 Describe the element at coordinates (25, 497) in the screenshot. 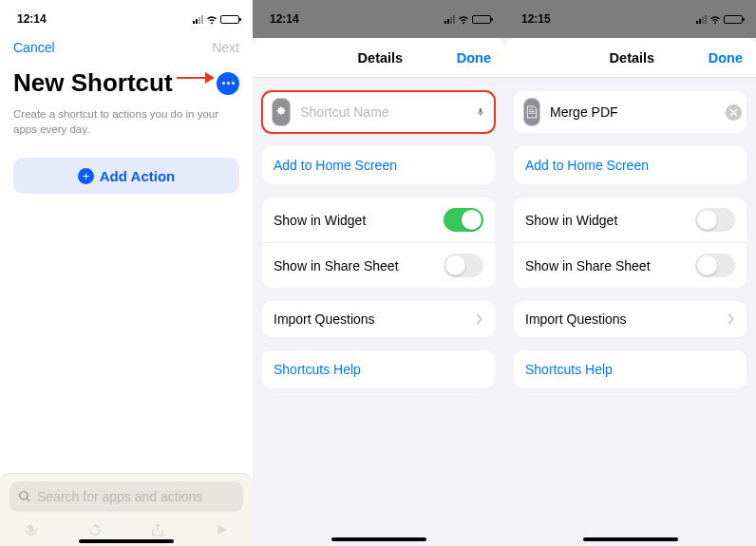

I see `search-icon` at that location.